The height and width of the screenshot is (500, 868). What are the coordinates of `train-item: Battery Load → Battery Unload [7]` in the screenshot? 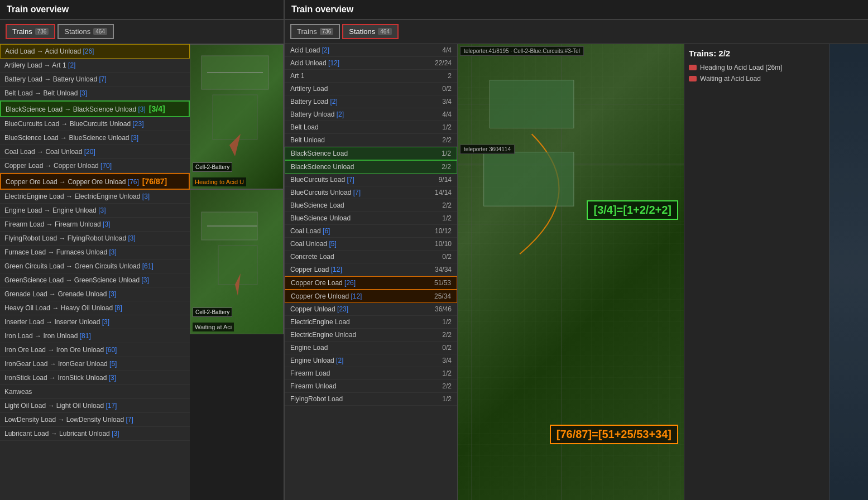 It's located at (95, 79).